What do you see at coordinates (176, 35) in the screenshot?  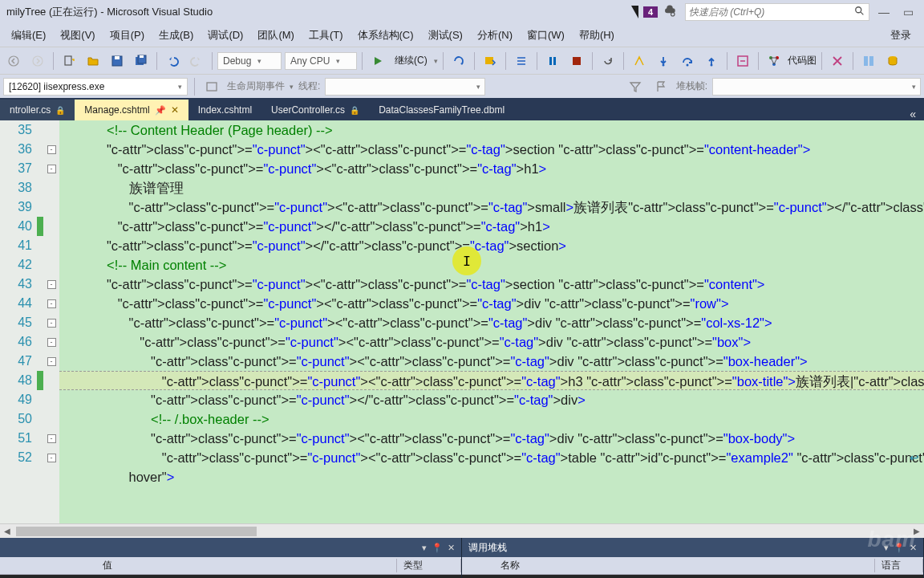 I see `menu-build: 生成(B)` at bounding box center [176, 35].